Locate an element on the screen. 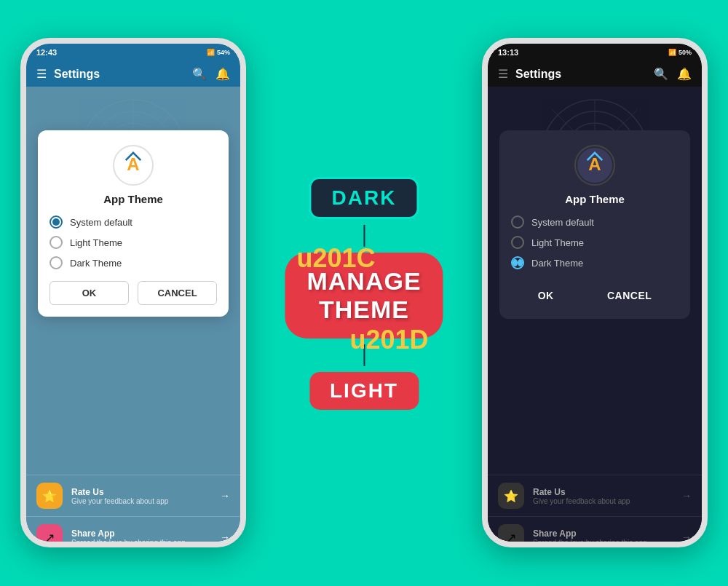 Image resolution: width=728 pixels, height=586 pixels. light-share-app-subtitle: Spread the love by sharing this app is located at coordinates (141, 540).